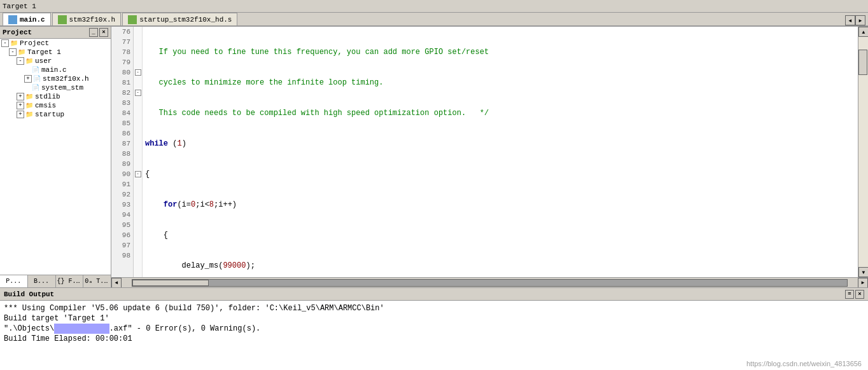  What do you see at coordinates (97, 281) in the screenshot?
I see `sidebar-btab-templ: 0ₐ T...` at bounding box center [97, 281].